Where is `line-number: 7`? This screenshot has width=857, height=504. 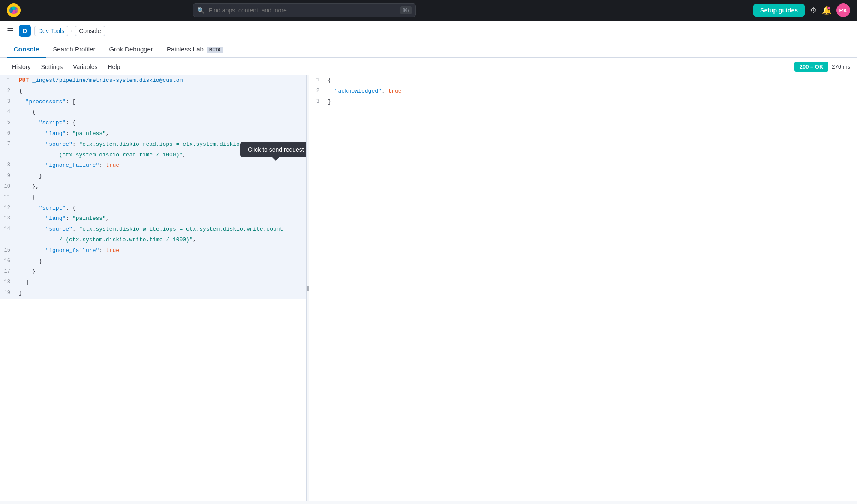 line-number: 7 is located at coordinates (8, 144).